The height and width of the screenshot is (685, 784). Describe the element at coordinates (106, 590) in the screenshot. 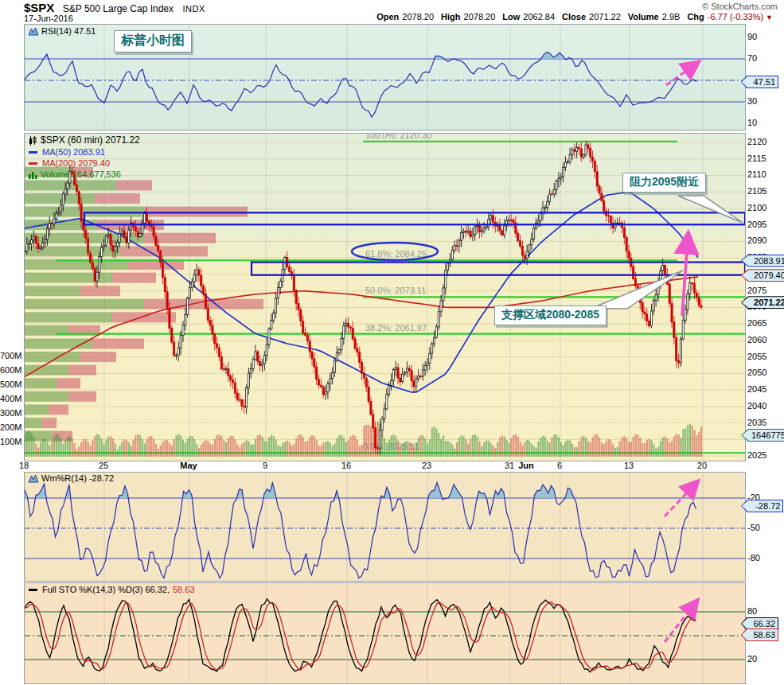

I see `sto-k-label: Full STO %K(14,3) %D(3) 66.32,` at that location.